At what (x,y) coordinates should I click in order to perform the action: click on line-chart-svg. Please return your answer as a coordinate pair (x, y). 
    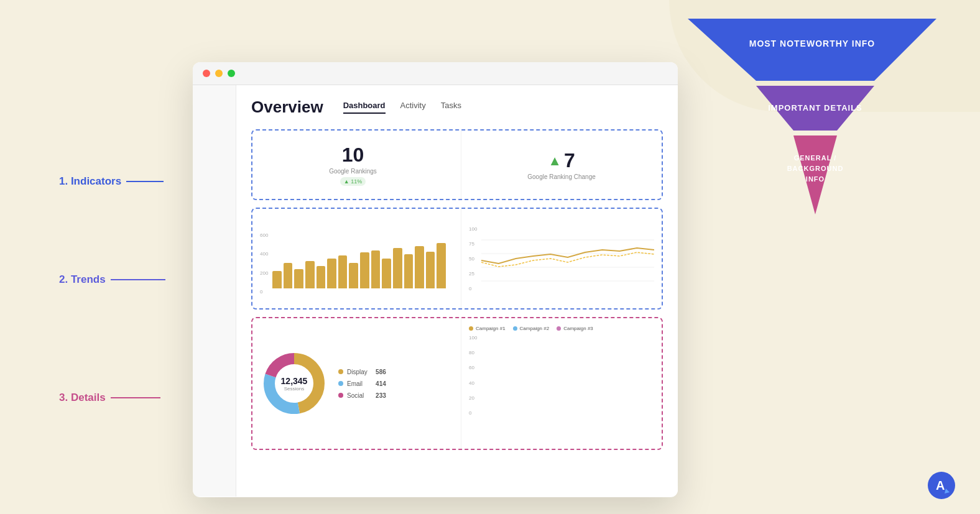
    Looking at the image, I should click on (568, 260).